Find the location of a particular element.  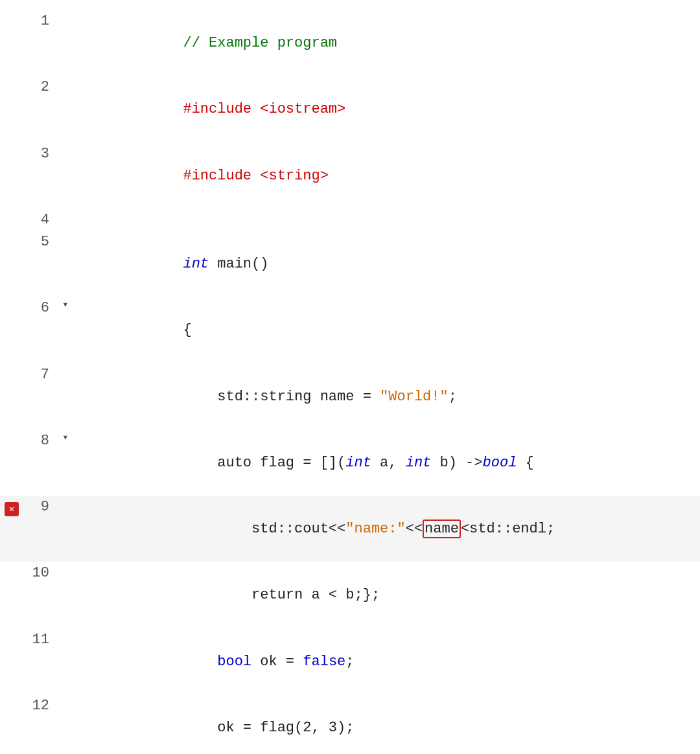

breakpoint-cell: ✕ is located at coordinates (12, 529).